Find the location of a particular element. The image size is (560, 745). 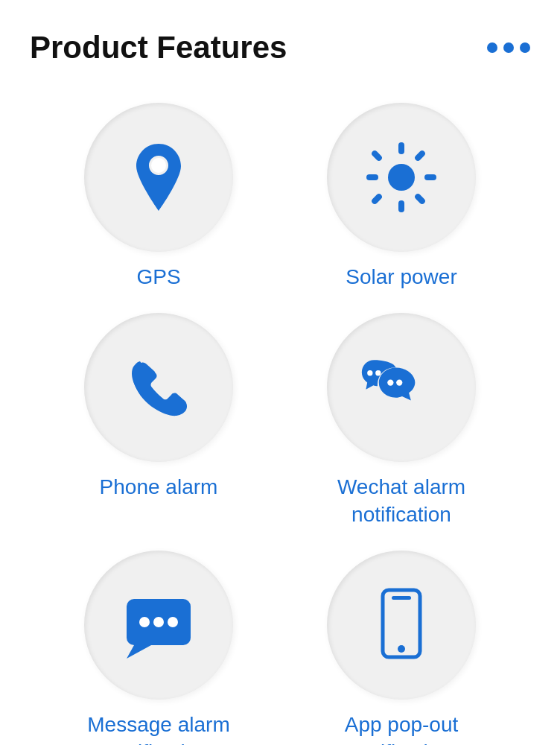

more-menu-button is located at coordinates (509, 48).